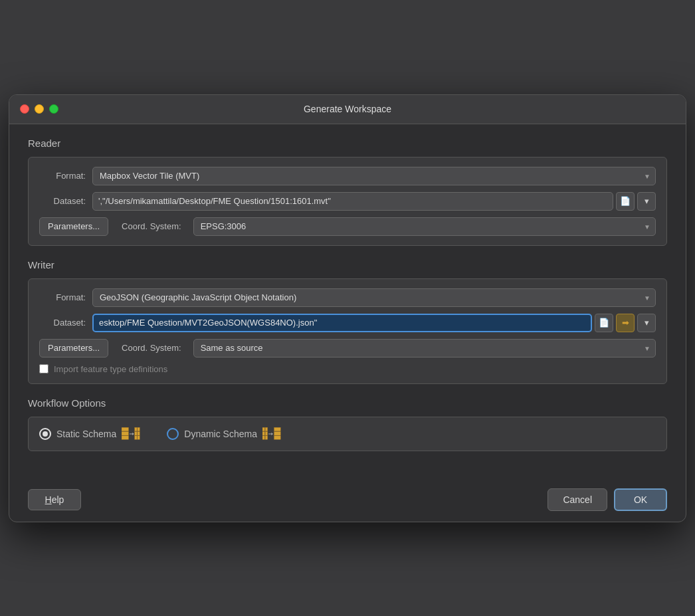 This screenshot has width=695, height=616. I want to click on reader-dataset-input, so click(353, 201).